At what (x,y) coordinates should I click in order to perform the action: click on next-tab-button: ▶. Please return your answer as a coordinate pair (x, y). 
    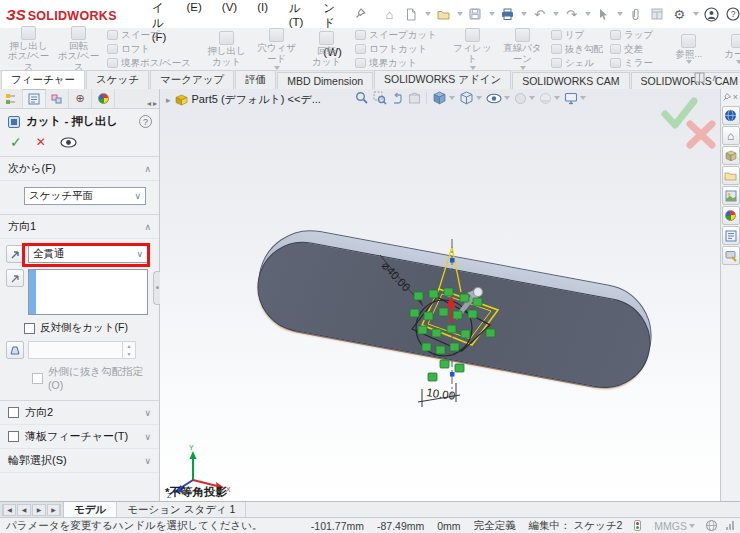
    Looking at the image, I should click on (39, 510).